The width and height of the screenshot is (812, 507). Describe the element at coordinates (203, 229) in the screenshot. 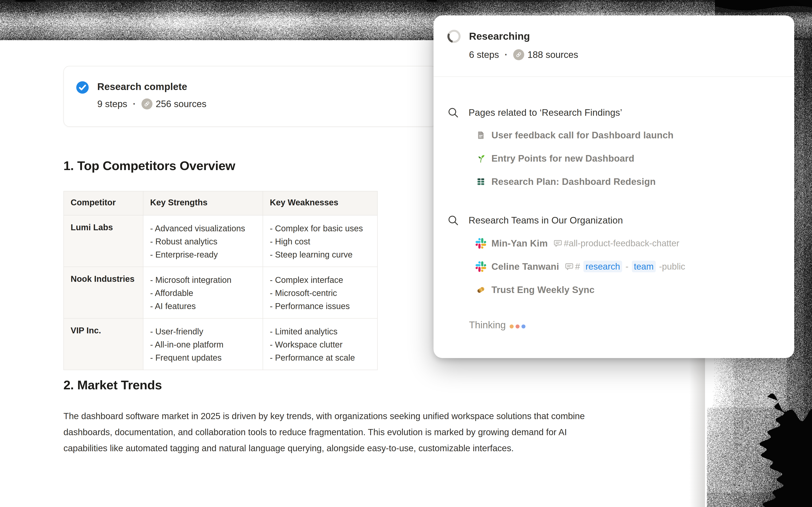

I see `cell-line: - Advanced visualizations` at that location.